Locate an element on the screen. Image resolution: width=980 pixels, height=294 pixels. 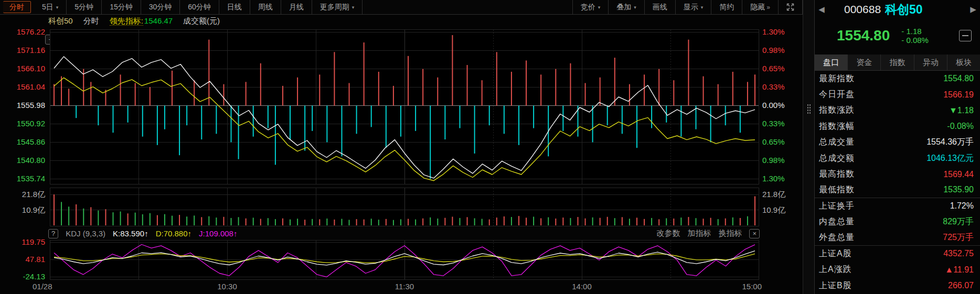
quote-row-label: 上证A股 is located at coordinates (835, 254).